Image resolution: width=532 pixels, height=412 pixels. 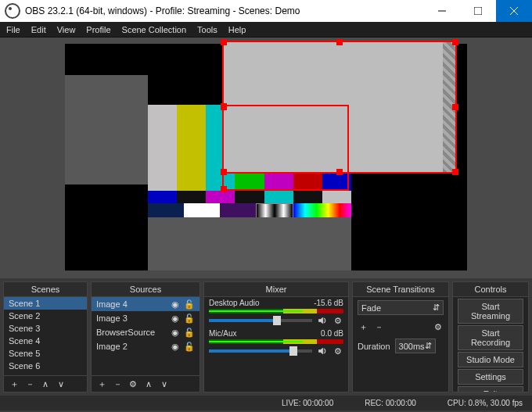 I want to click on scene-item: Scene 4, so click(x=45, y=341).